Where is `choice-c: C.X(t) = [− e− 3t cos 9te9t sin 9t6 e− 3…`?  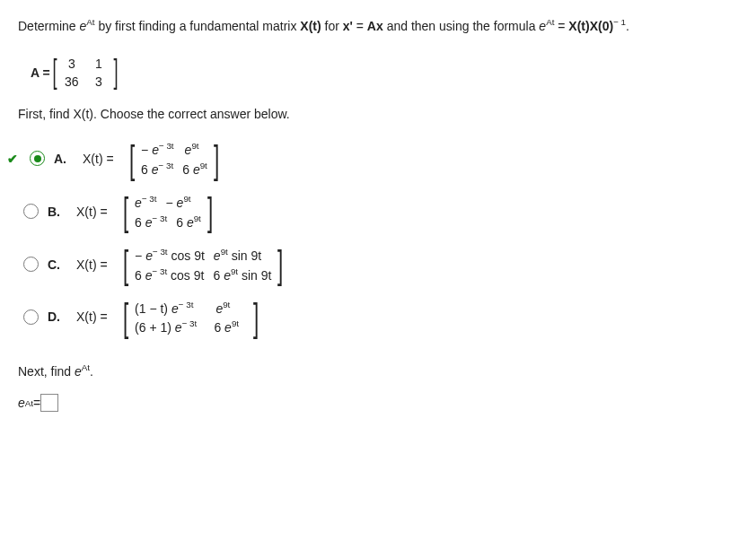
choice-c: C.X(t) = [− e− 3t cos 9te9t sin 9t6 e− 3… is located at coordinates (381, 264).